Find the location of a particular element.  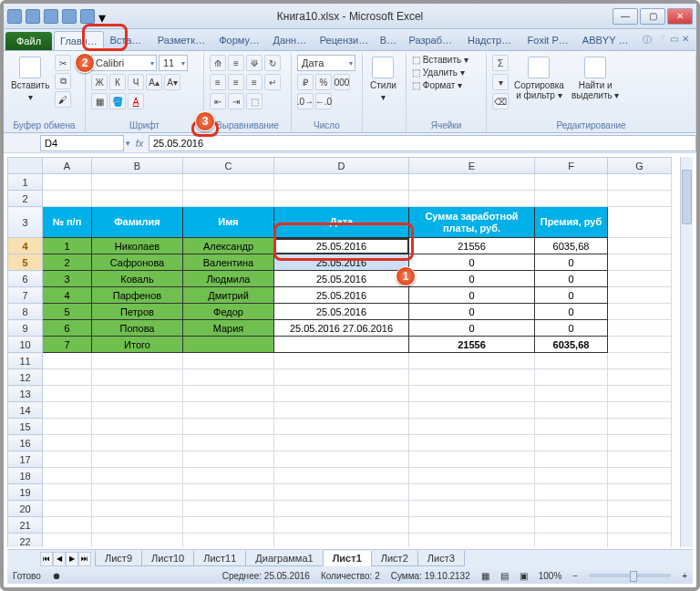

row-header-7: 7 is located at coordinates (26, 296).